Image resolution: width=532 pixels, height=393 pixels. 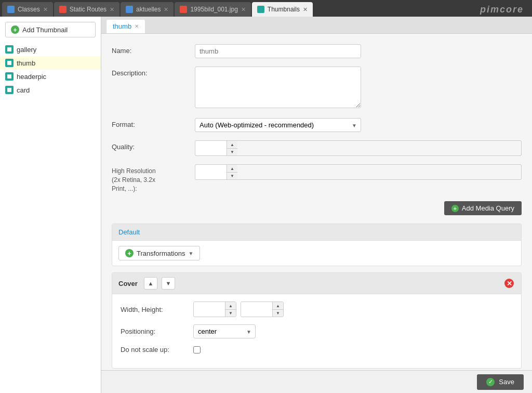 I want to click on media-query-plus-icon: +, so click(x=455, y=208).